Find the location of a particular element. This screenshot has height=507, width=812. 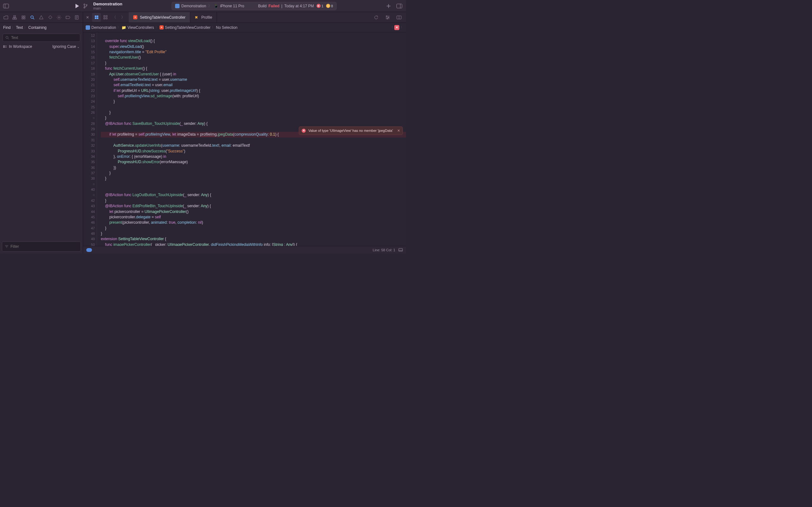

search-input is located at coordinates (42, 38).